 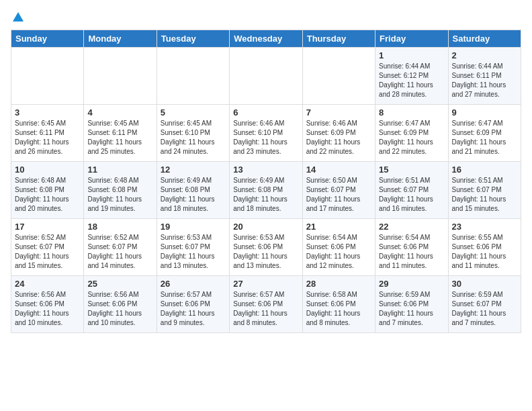 I want to click on cell-w5-d0: 24Sunrise: 6:56 AM Sunset: 6:06 PM Dayli…, so click(x=48, y=305).